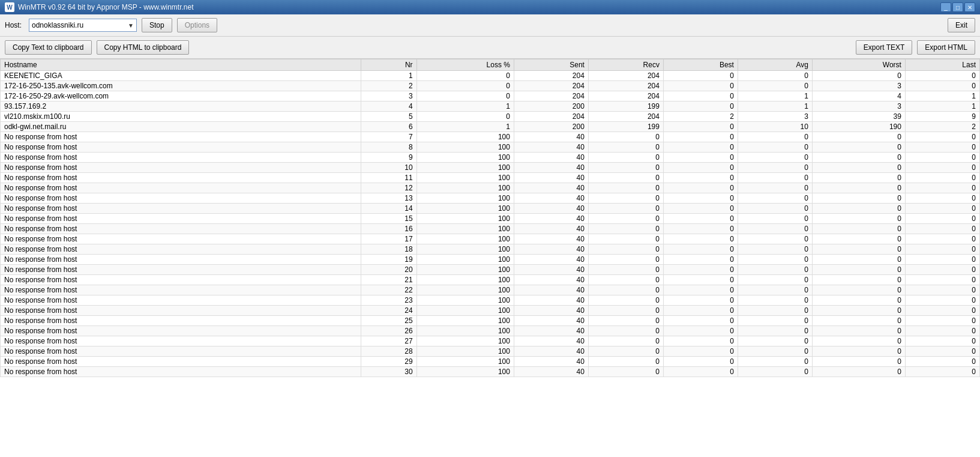 The height and width of the screenshot is (457, 980). Describe the element at coordinates (700, 65) in the screenshot. I see `header-best: Best` at that location.